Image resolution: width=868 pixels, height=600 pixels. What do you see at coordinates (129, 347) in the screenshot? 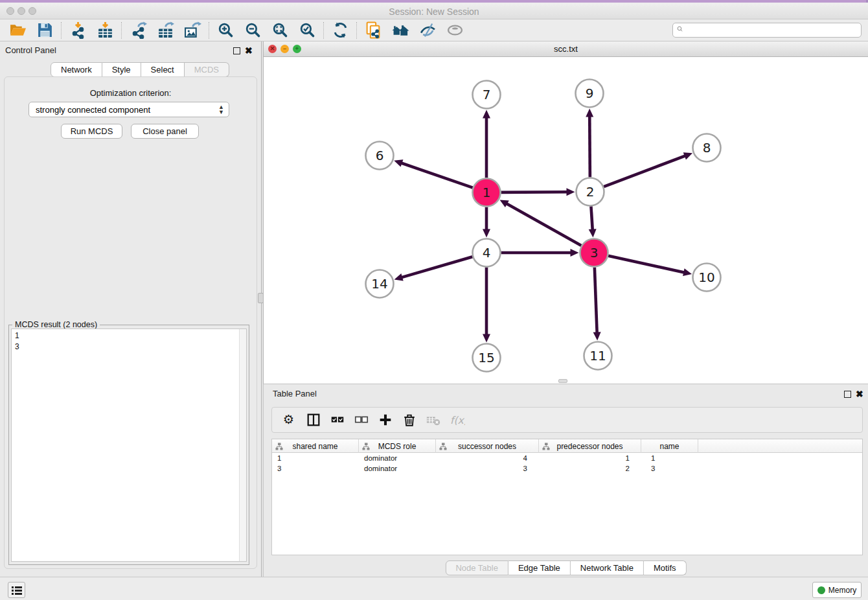
I see `mcds-result-line: 3` at bounding box center [129, 347].